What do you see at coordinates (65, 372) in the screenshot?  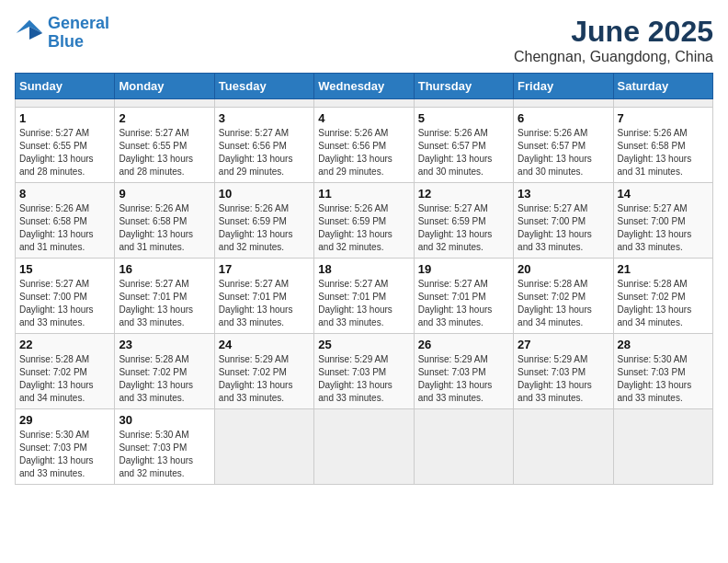 I see `calendar-cell: 22Sunrise: 5:28 AM Sunset: 7:02 PM Dayli…` at bounding box center [65, 372].